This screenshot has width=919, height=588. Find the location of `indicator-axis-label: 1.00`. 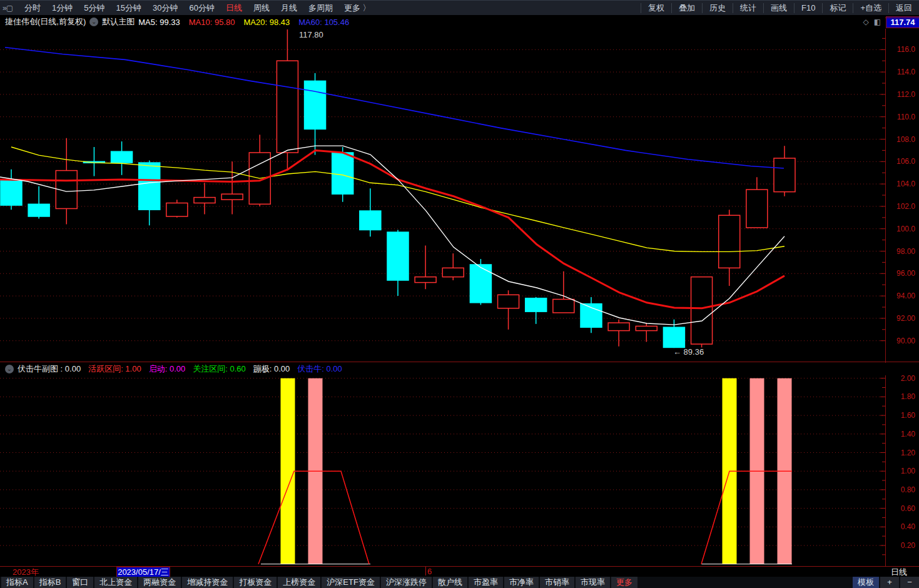

indicator-axis-label: 1.00 is located at coordinates (900, 471).